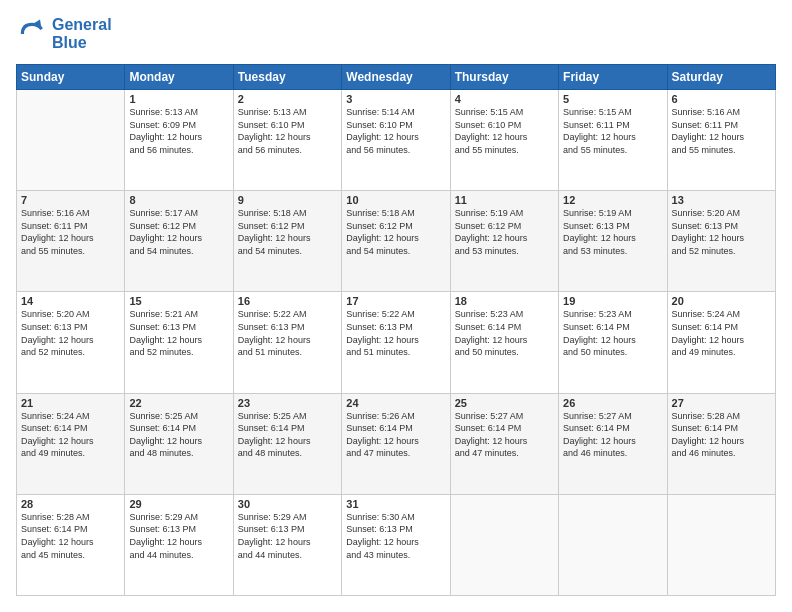  Describe the element at coordinates (504, 301) in the screenshot. I see `day-number: 18` at that location.